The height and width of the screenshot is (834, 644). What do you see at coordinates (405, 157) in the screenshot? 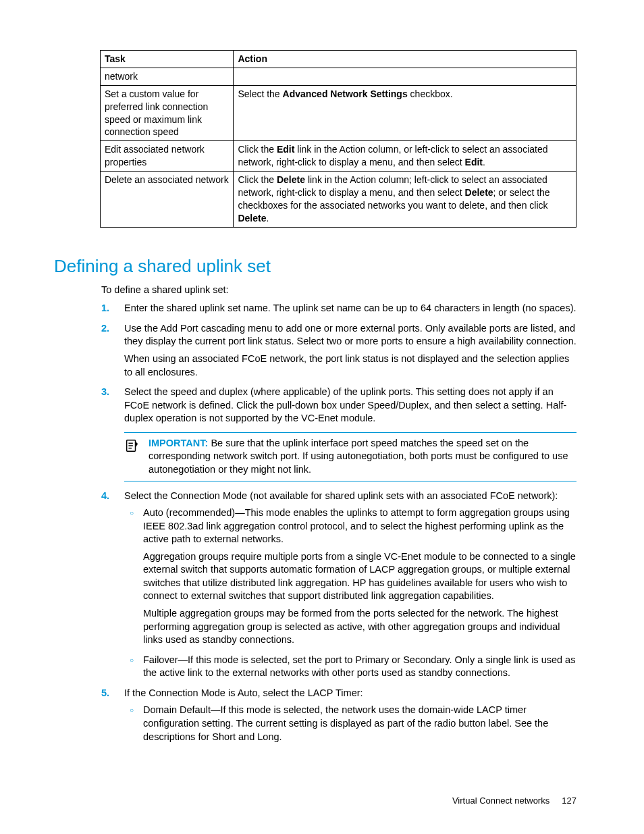
I see `cell-action: Click the Edit link in the Action column…` at bounding box center [405, 157].